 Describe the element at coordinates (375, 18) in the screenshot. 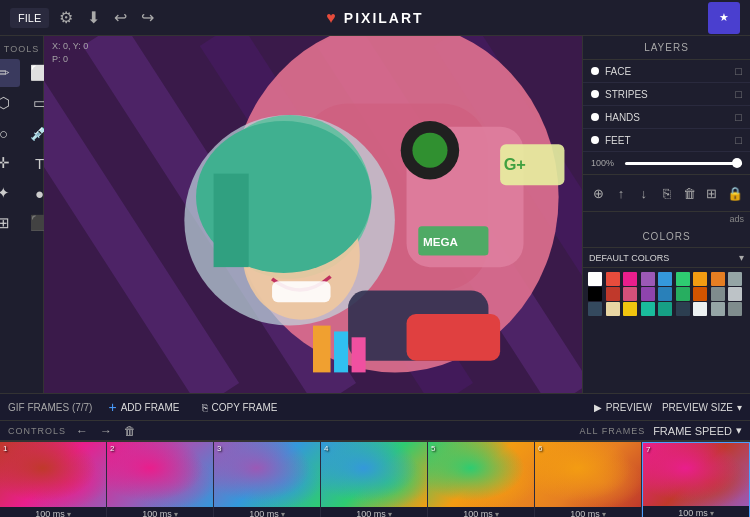

I see `topbar: FILE ⚙ ⬇ ↩ ↪ ♥ PIXILART ★` at that location.